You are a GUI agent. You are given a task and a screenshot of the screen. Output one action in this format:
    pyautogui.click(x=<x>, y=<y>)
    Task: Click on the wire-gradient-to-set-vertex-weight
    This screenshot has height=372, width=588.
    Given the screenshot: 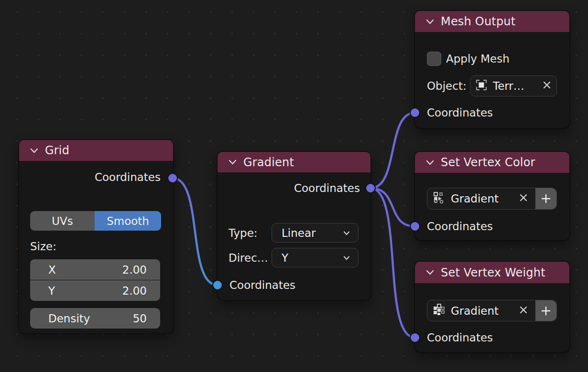 What is the action you would take?
    pyautogui.click(x=393, y=263)
    